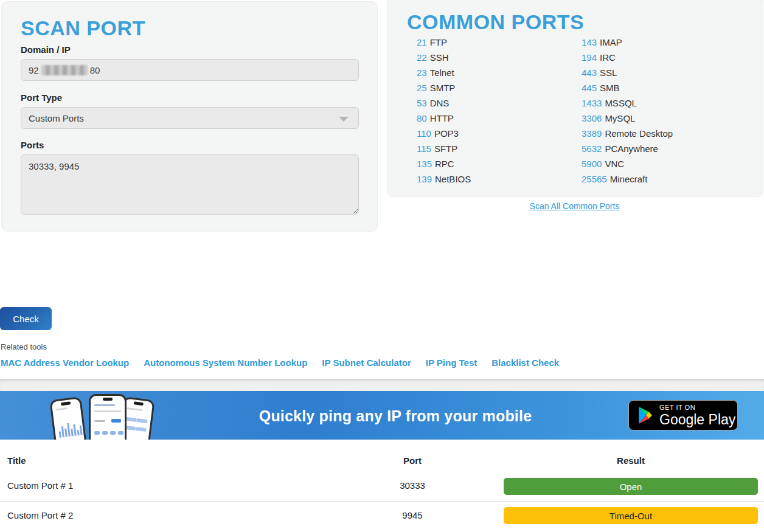  I want to click on domain-value-suffix: 80, so click(95, 71).